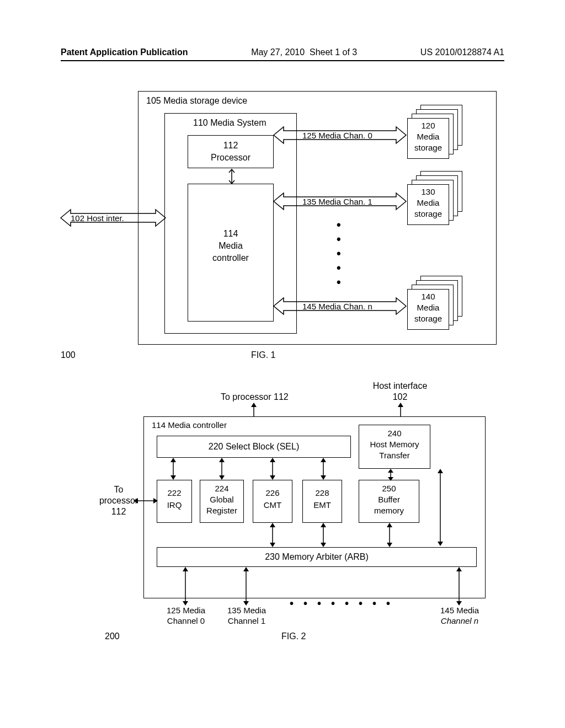  What do you see at coordinates (97, 218) in the screenshot?
I see `host-interface-label: 102 Host inter.` at bounding box center [97, 218].